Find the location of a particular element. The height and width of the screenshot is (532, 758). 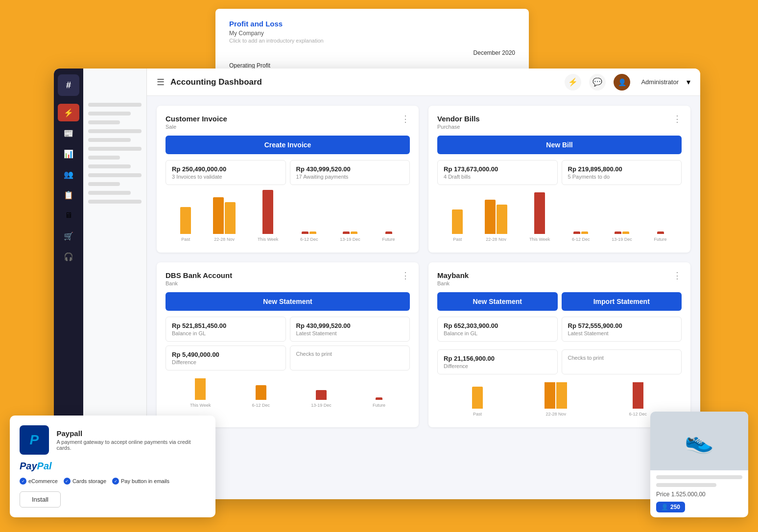

dbs-stat1: Rp 521,851,450.00 Balance in GL is located at coordinates (226, 329).